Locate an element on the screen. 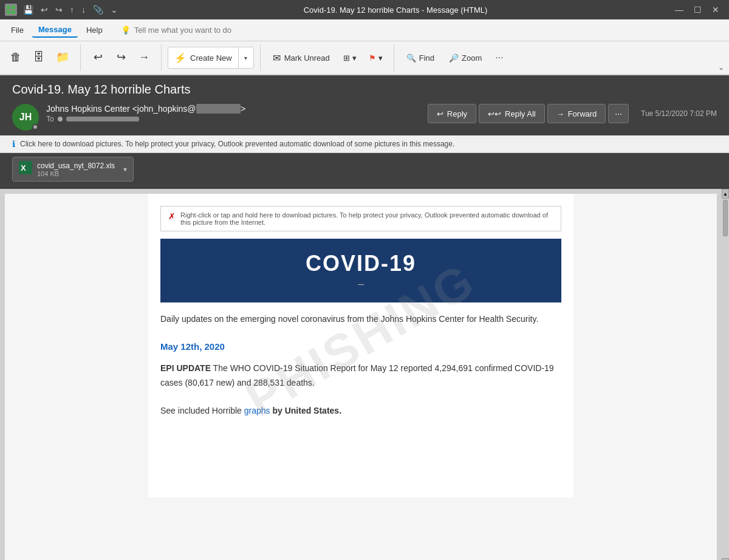 This screenshot has height=560, width=729. more-quick-btn: ⌄ is located at coordinates (114, 10).